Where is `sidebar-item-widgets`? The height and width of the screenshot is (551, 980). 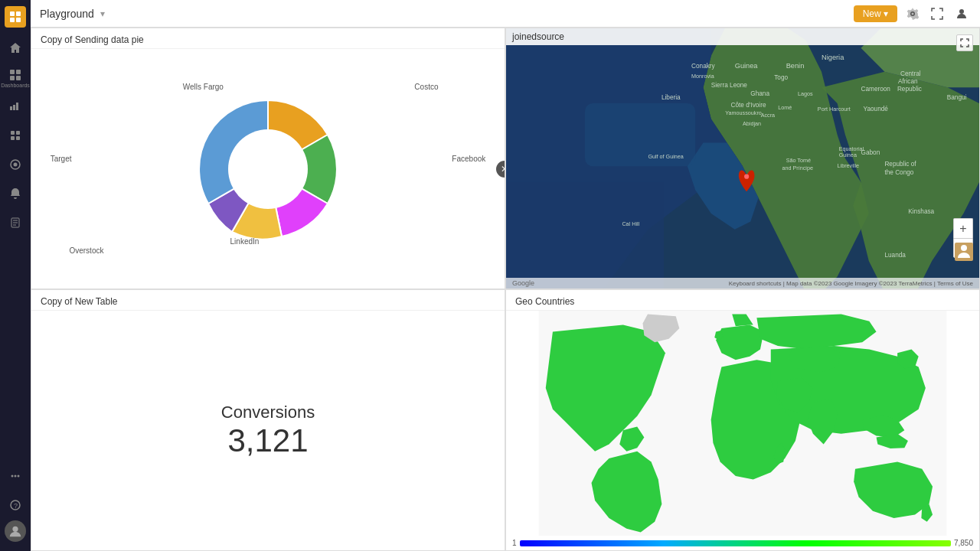
sidebar-item-widgets is located at coordinates (15, 136).